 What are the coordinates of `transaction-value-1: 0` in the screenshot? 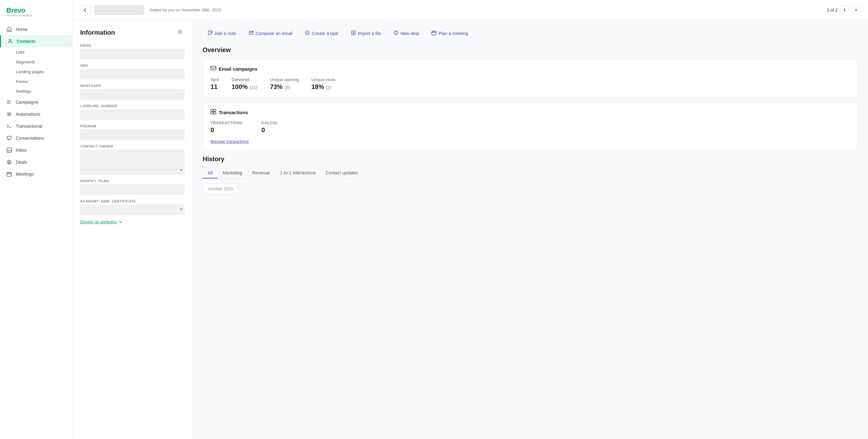 It's located at (270, 130).